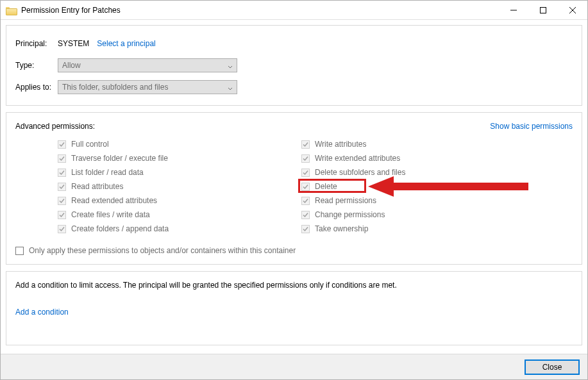  What do you see at coordinates (37, 87) in the screenshot?
I see `applies-label: Applies to:` at bounding box center [37, 87].